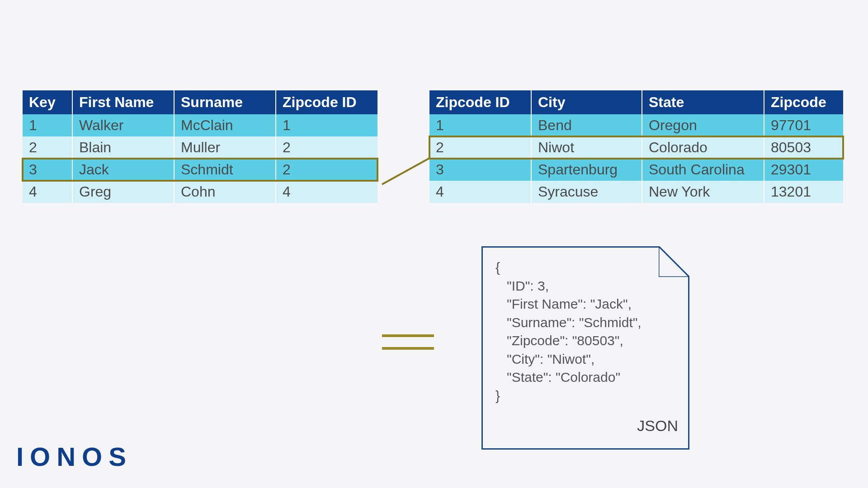 This screenshot has height=488, width=868. What do you see at coordinates (480, 147) in the screenshot?
I see `zip-cell: 2` at bounding box center [480, 147].